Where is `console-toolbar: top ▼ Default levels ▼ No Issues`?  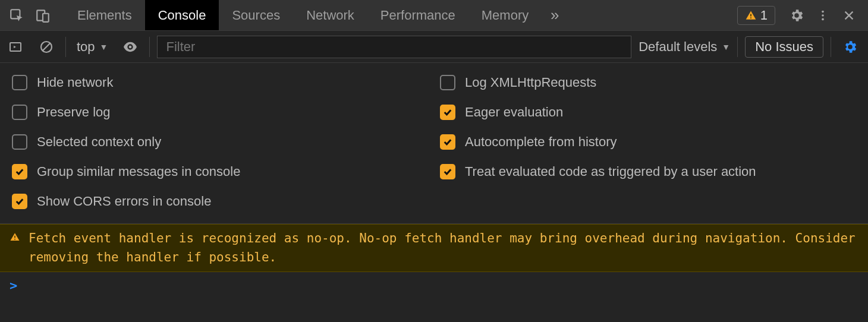 console-toolbar: top ▼ Default levels ▼ No Issues is located at coordinates (434, 47).